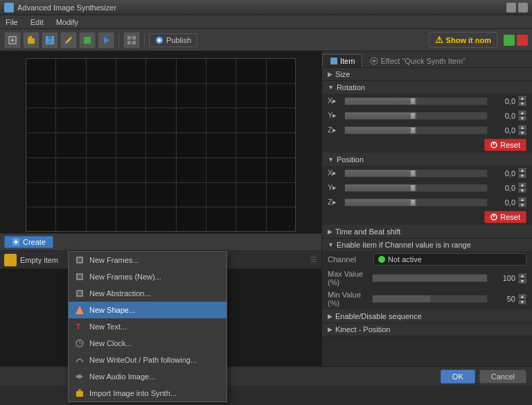  What do you see at coordinates (416, 101) in the screenshot?
I see `rotation-x-slider` at bounding box center [416, 101].